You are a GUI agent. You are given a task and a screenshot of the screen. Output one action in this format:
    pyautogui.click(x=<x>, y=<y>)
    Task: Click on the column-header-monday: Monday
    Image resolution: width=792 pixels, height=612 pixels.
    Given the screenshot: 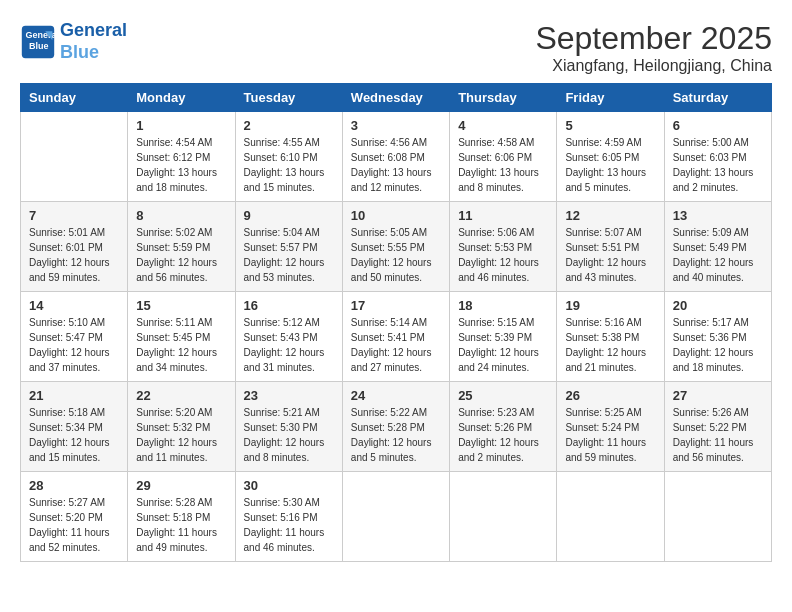 What is the action you would take?
    pyautogui.click(x=182, y=98)
    